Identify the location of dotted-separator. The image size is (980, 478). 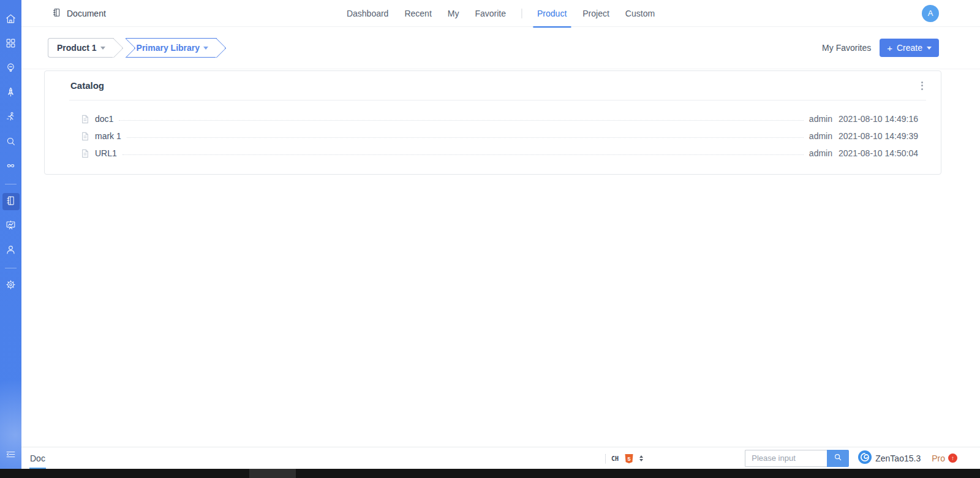
(605, 458).